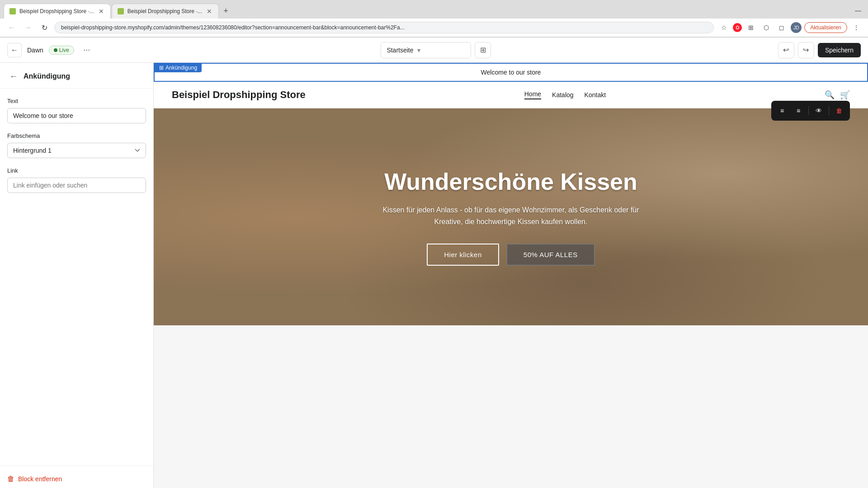 The image size is (868, 488). I want to click on align-left-button: ≡, so click(782, 111).